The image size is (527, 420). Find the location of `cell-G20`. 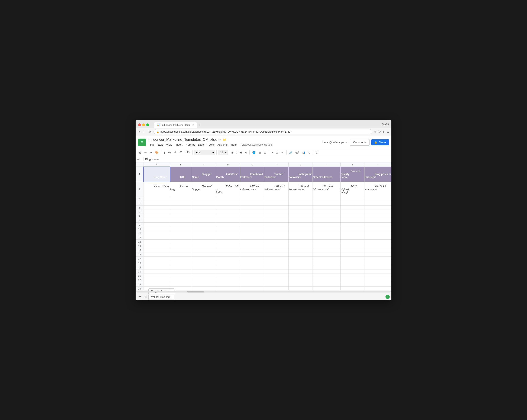

cell-G20 is located at coordinates (301, 272).